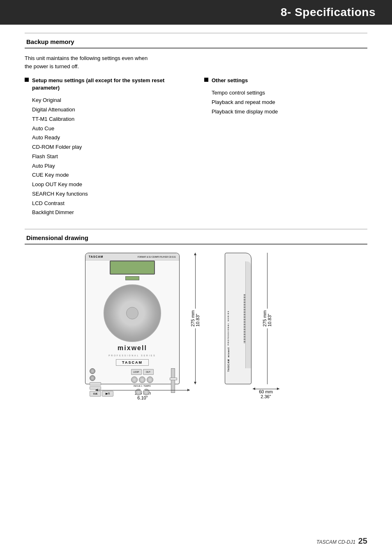 This screenshot has height=554, width=392. What do you see at coordinates (173, 382) in the screenshot?
I see `right-controls` at bounding box center [173, 382].